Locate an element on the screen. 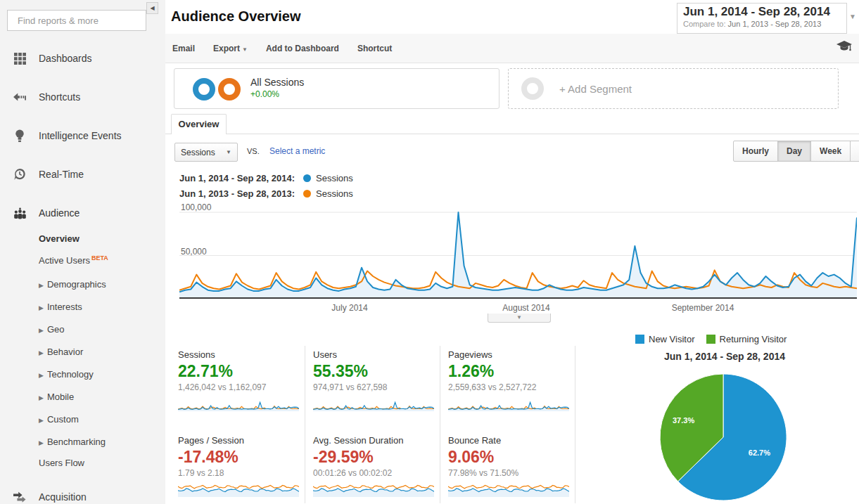 The image size is (859, 504). legend-dot-blue-icon is located at coordinates (307, 179).